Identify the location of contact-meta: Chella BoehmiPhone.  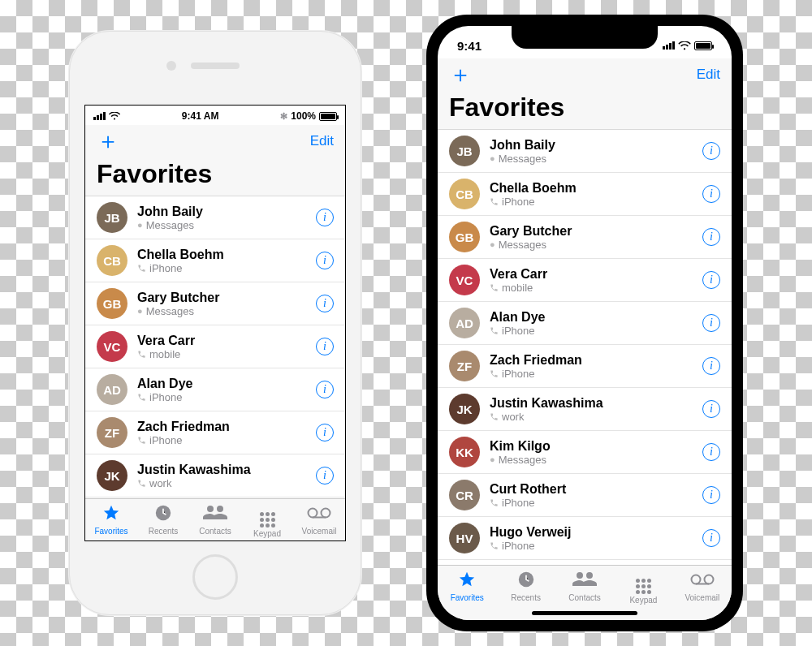
(222, 261).